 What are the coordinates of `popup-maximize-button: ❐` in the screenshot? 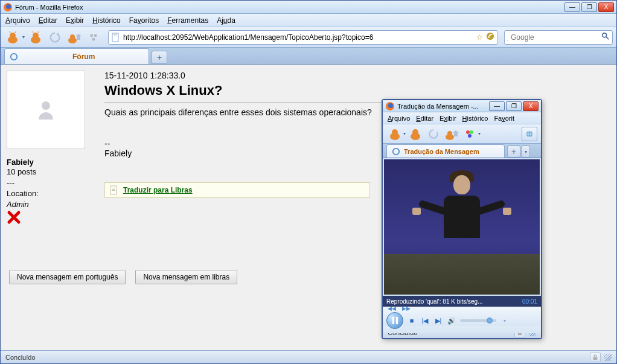 It's located at (514, 106).